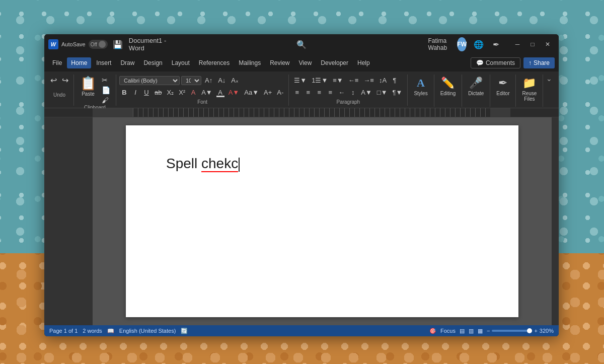  Describe the element at coordinates (111, 331) in the screenshot. I see `read-mode-icon: 📖` at that location.